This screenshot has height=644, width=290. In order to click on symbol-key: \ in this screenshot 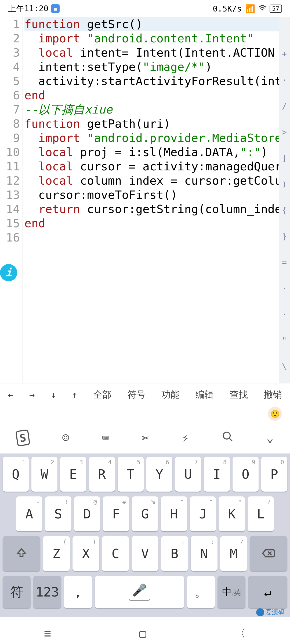, I will do `click(284, 367)`.